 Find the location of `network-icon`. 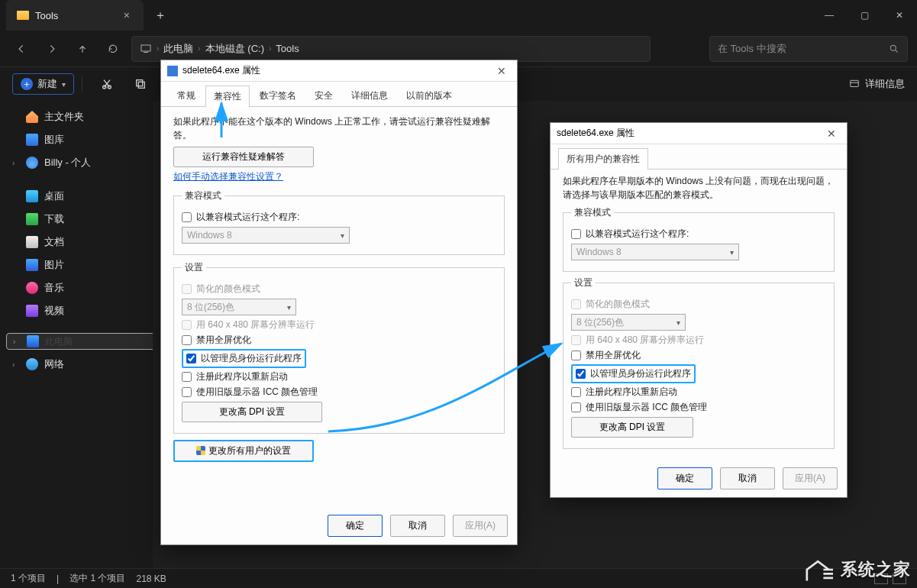

network-icon is located at coordinates (32, 364).